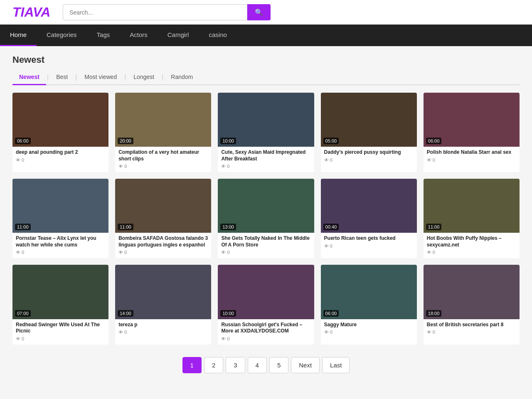  What do you see at coordinates (163, 160) in the screenshot?
I see `card-info: Compilation of a very hot amateur short …` at bounding box center [163, 160].